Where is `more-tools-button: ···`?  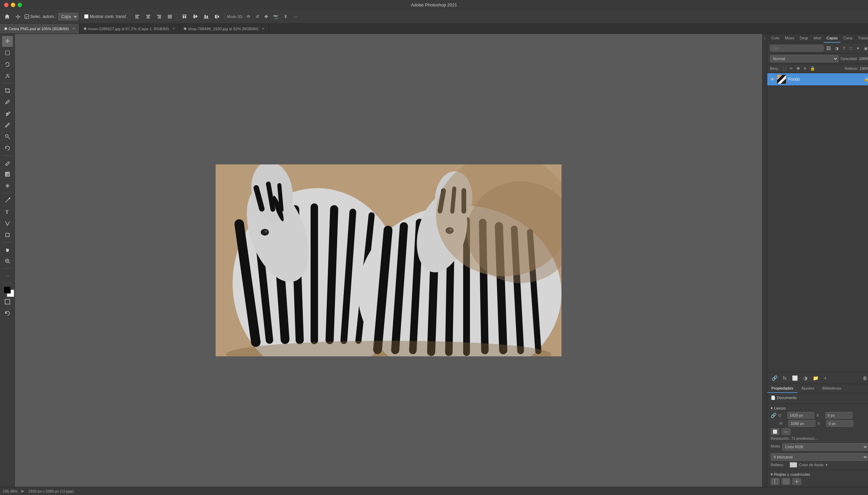 more-tools-button: ··· is located at coordinates (7, 276).